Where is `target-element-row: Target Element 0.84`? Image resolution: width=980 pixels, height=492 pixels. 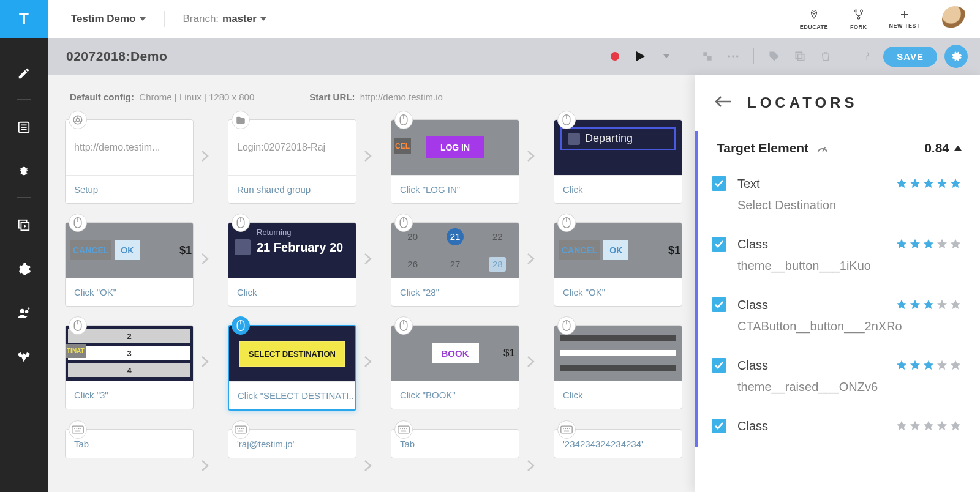
target-element-row: Target Element 0.84 is located at coordinates (837, 148).